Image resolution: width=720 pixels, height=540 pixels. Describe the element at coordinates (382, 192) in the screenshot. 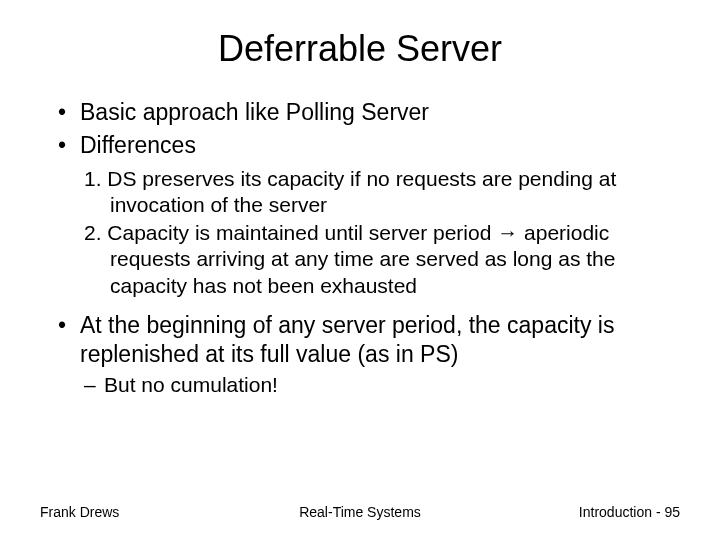

I see `numbered-item: 1. DS preserves its capacity if no reque…` at that location.